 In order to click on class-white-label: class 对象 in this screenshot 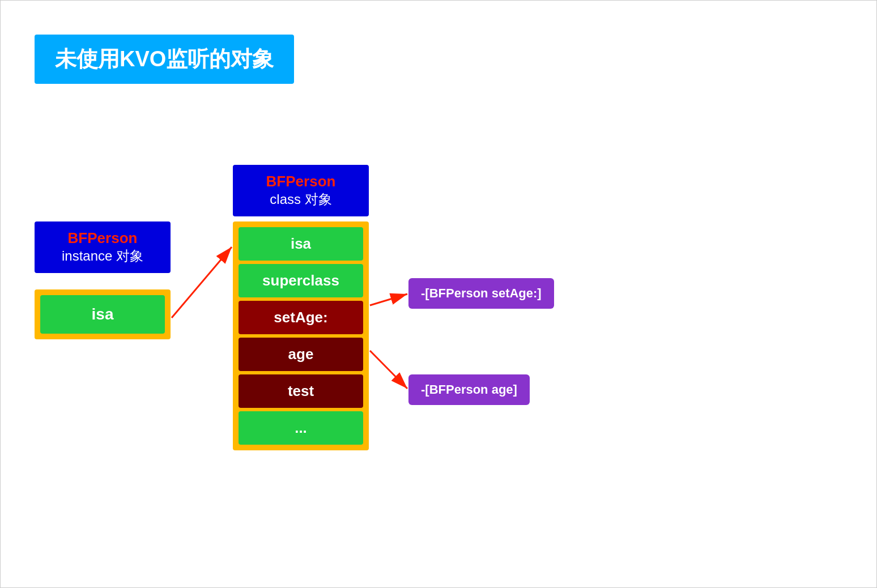, I will do `click(301, 199)`.